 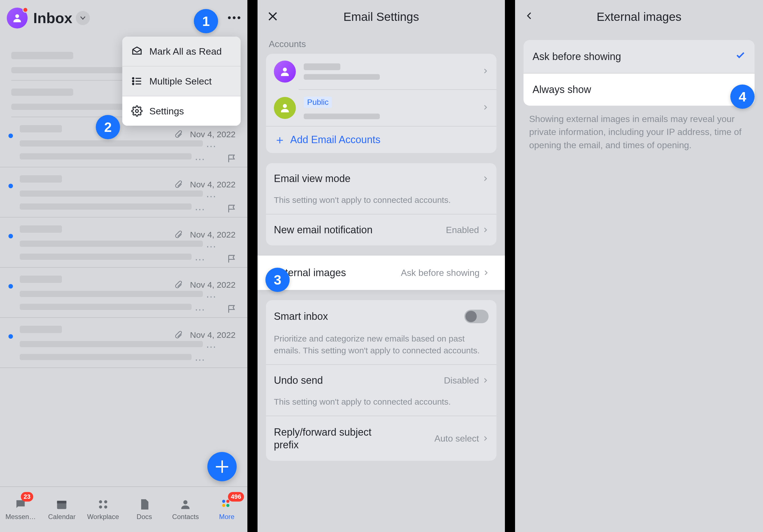 I want to click on row-external-images: External images Ask before showing, so click(x=381, y=273).